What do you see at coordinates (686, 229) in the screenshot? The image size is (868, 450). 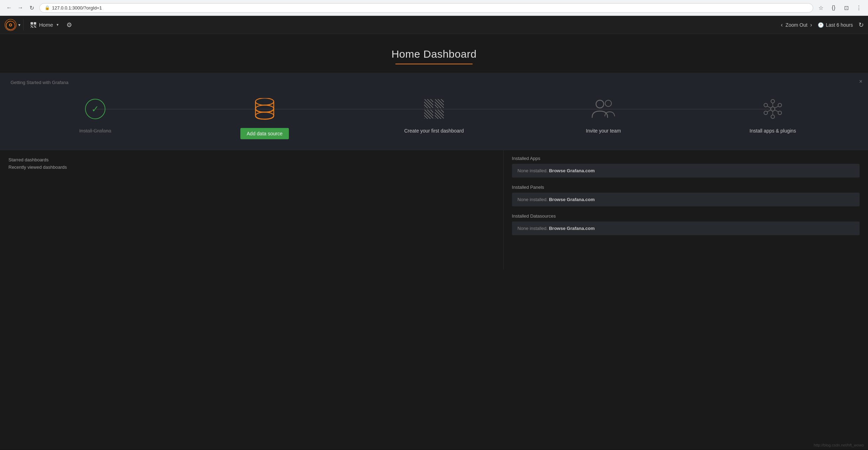 I see `installed-datasources-box: None installed. Browse Grafana.com` at bounding box center [686, 229].